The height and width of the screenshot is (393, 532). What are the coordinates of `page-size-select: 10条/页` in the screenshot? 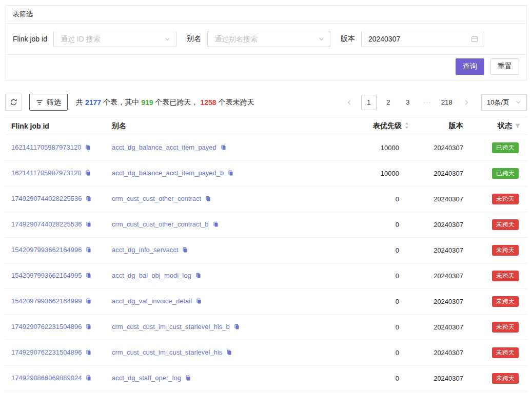 It's located at (504, 102).